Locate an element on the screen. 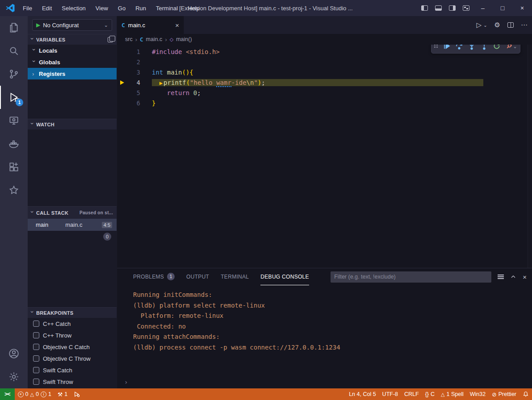  menu-help: Help is located at coordinates (194, 8).